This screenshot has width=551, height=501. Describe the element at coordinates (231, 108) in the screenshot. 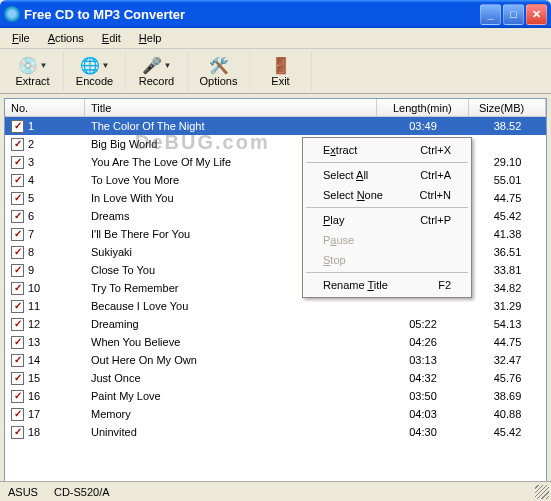

I see `header-title: Title` at that location.